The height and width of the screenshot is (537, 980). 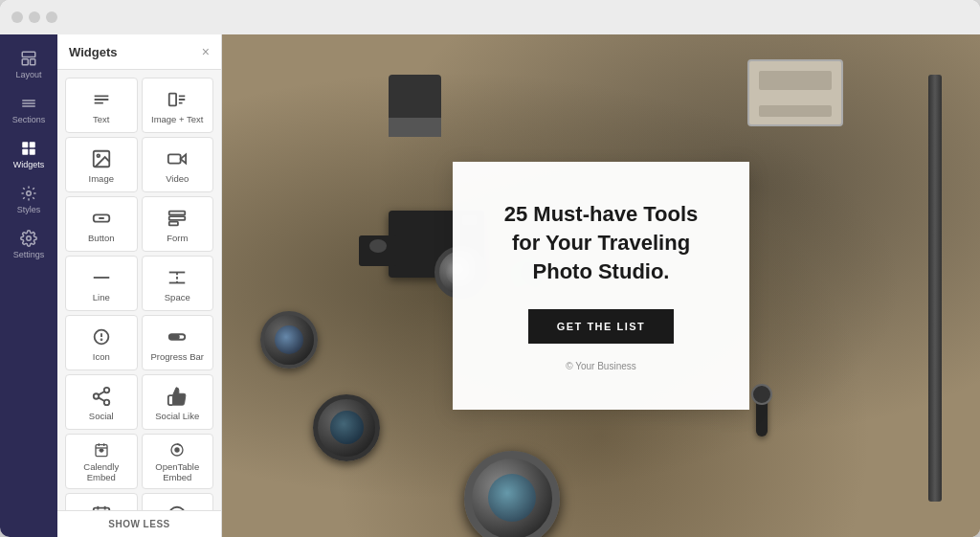 What do you see at coordinates (762, 413) in the screenshot?
I see `microphone` at bounding box center [762, 413].